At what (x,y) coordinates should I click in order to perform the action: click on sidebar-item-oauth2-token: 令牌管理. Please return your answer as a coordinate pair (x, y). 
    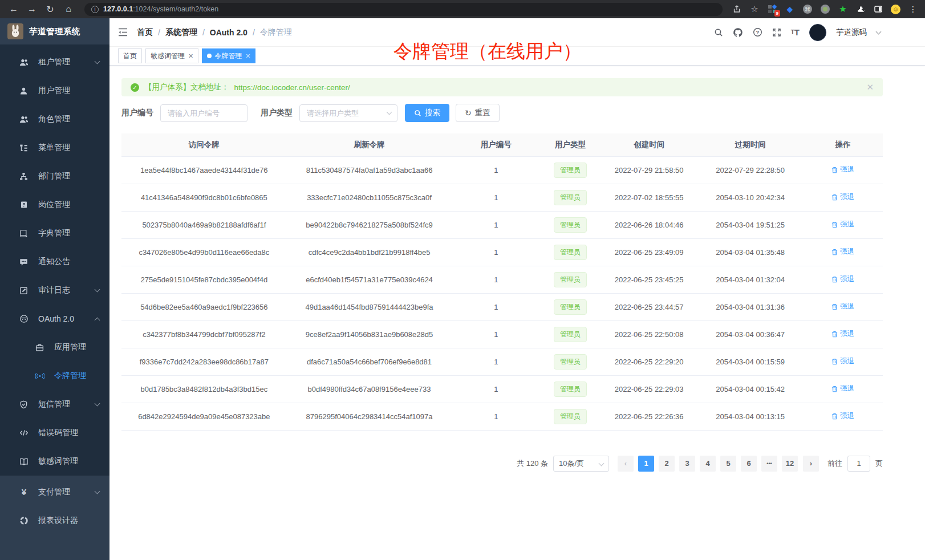
    Looking at the image, I should click on (55, 376).